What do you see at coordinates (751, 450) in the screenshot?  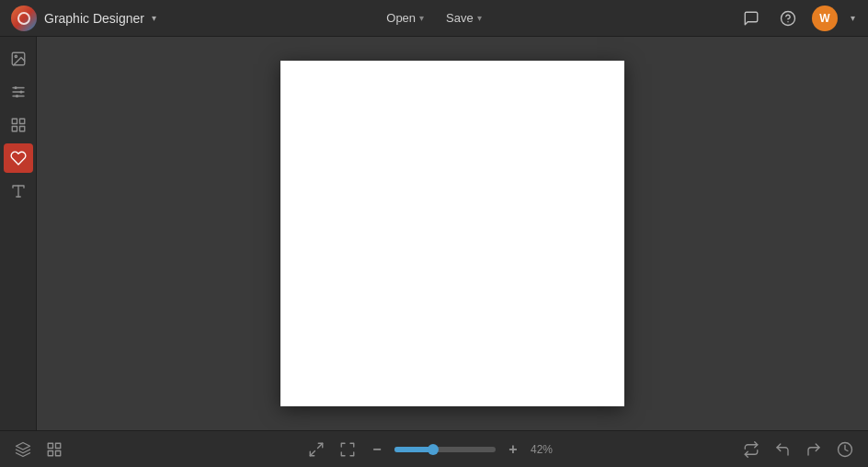 I see `swap-button` at bounding box center [751, 450].